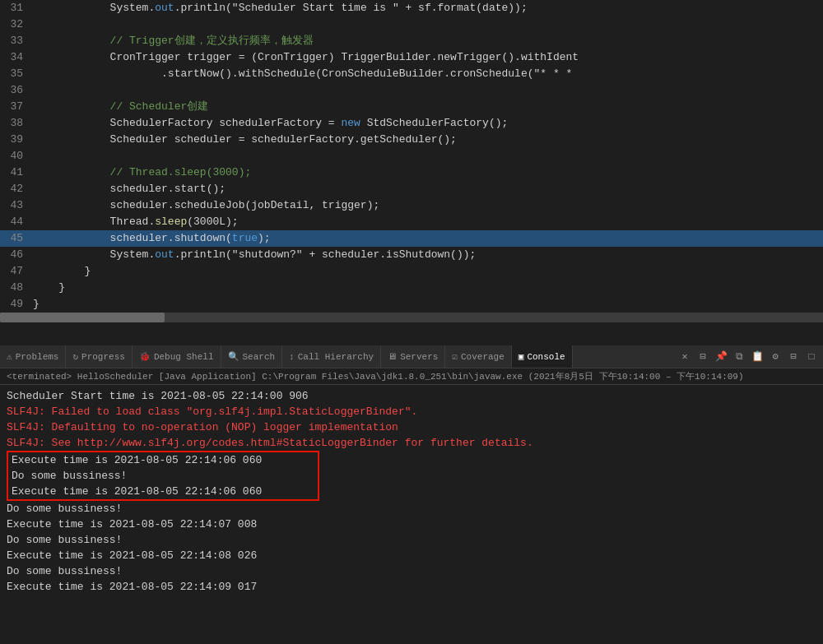 Image resolution: width=823 pixels, height=644 pixels. Describe the element at coordinates (16, 173) in the screenshot. I see `line-number: 41` at that location.